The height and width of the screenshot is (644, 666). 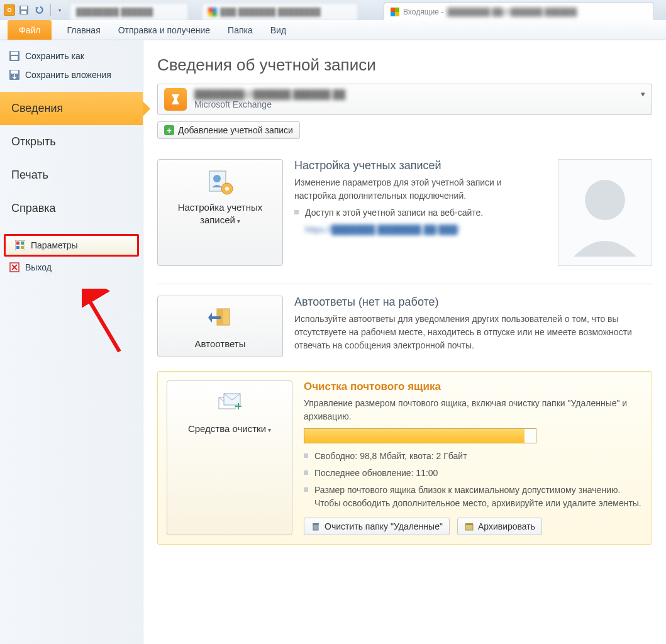 What do you see at coordinates (270, 104) in the screenshot?
I see `account-type-label: Microsoft Exchange` at bounding box center [270, 104].